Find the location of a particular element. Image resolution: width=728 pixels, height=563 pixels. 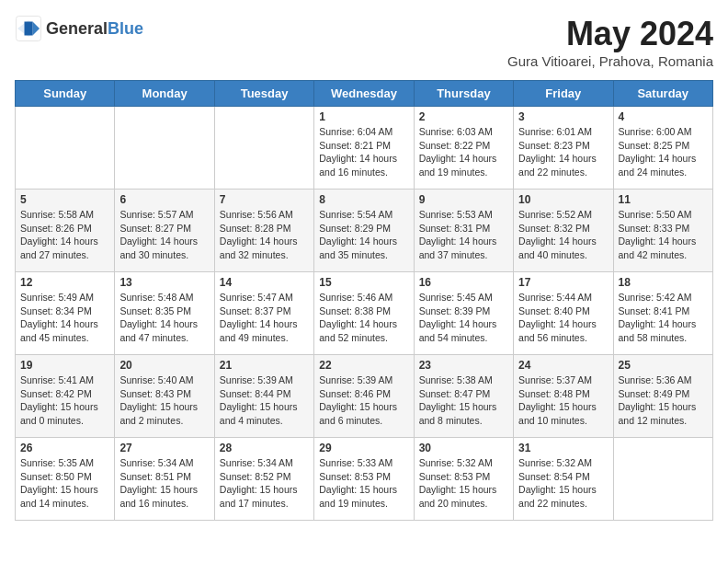

day-info: Sunrise: 5:42 AMSunset: 8:41 PMDaylight:… is located at coordinates (664, 318).